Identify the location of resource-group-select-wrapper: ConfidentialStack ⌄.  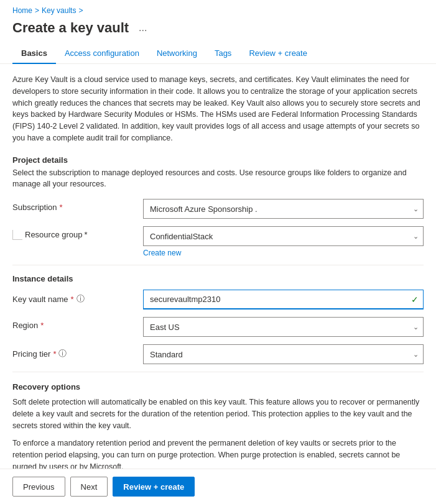
(284, 236).